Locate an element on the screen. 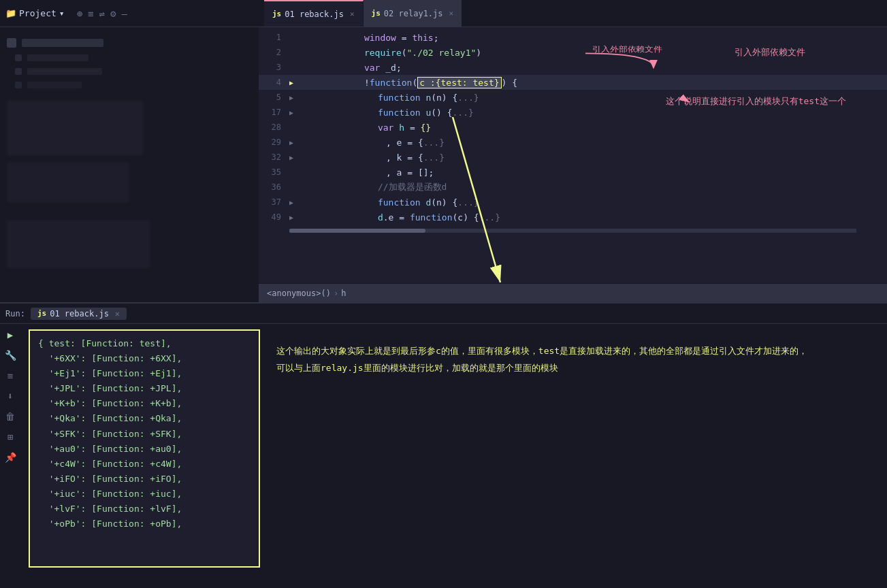  breadcrumb-anon: <anonymous>() is located at coordinates (299, 293).